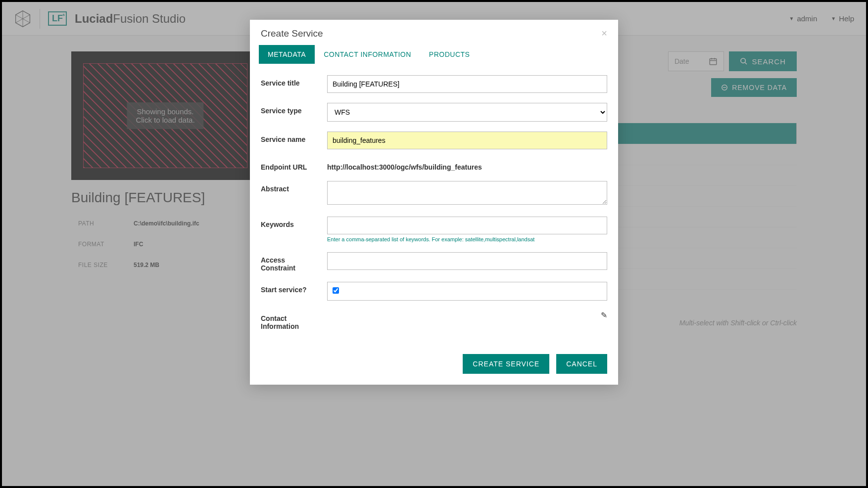  What do you see at coordinates (336, 291) in the screenshot?
I see `start-service-checkbox` at bounding box center [336, 291].